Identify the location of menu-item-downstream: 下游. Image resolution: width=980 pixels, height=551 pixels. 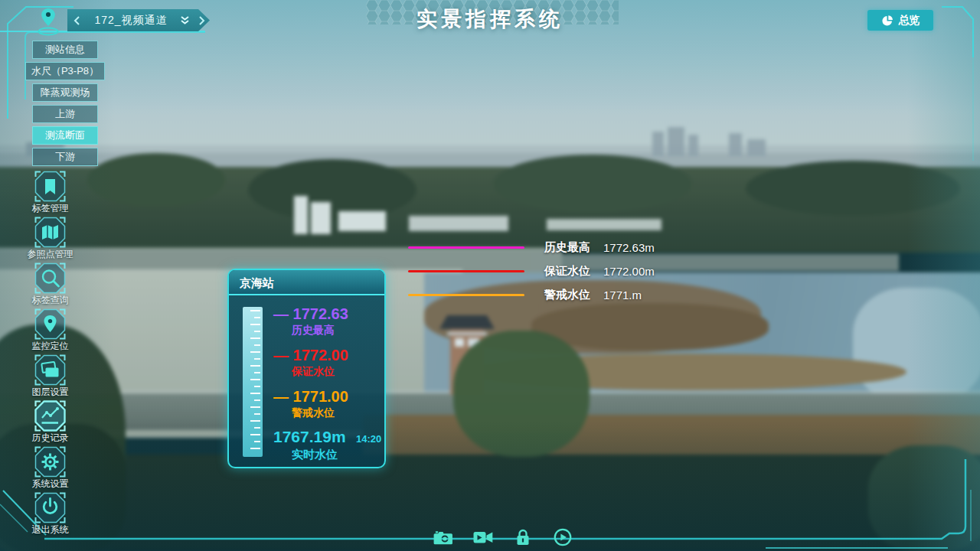
(65, 157).